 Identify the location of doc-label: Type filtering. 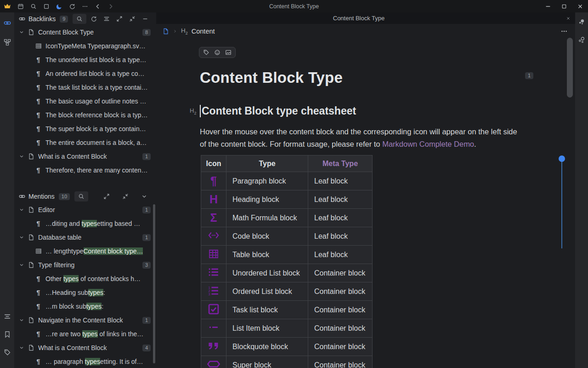
(88, 265).